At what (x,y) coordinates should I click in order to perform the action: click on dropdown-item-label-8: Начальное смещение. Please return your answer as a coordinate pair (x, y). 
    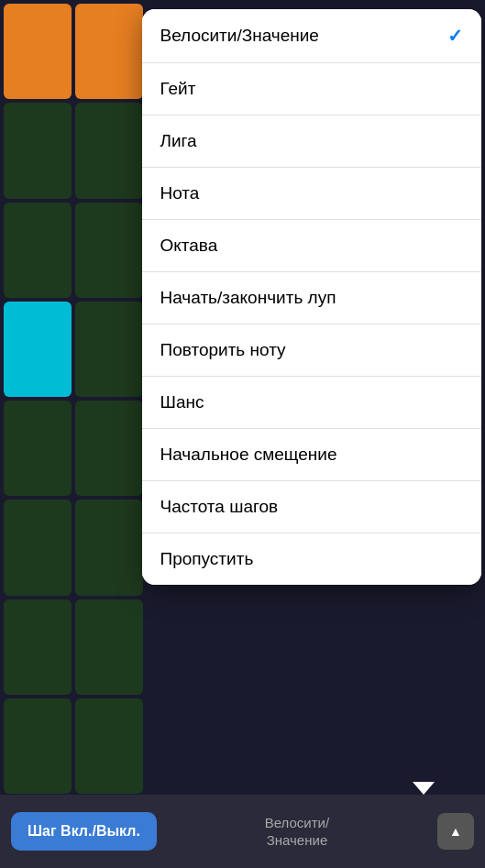
    Looking at the image, I should click on (249, 455).